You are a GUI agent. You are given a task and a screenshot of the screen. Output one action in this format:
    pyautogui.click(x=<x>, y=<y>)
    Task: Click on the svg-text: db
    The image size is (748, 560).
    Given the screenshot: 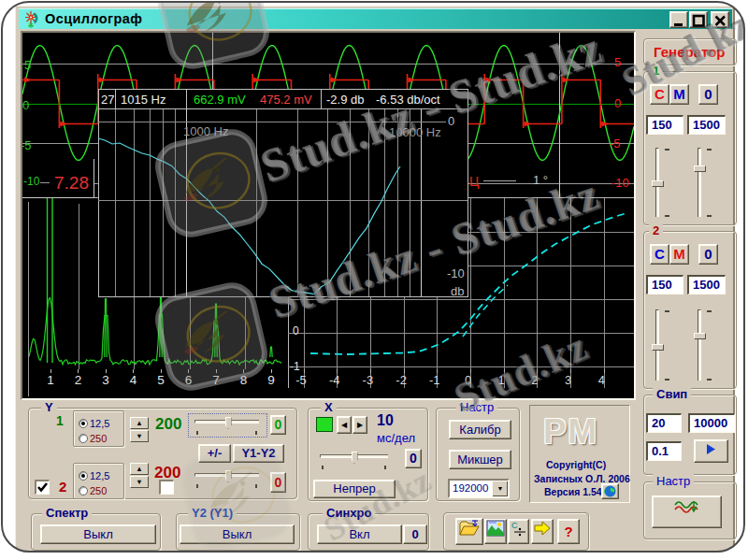 What is the action you would take?
    pyautogui.click(x=457, y=292)
    